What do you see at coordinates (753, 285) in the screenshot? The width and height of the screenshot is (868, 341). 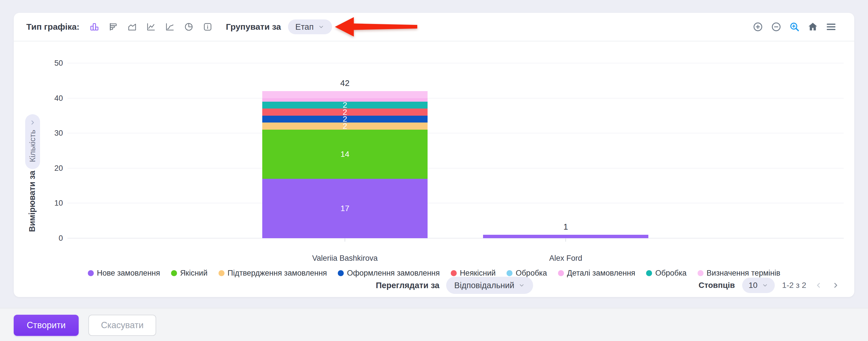 I see `columns-count-value: 10` at bounding box center [753, 285].